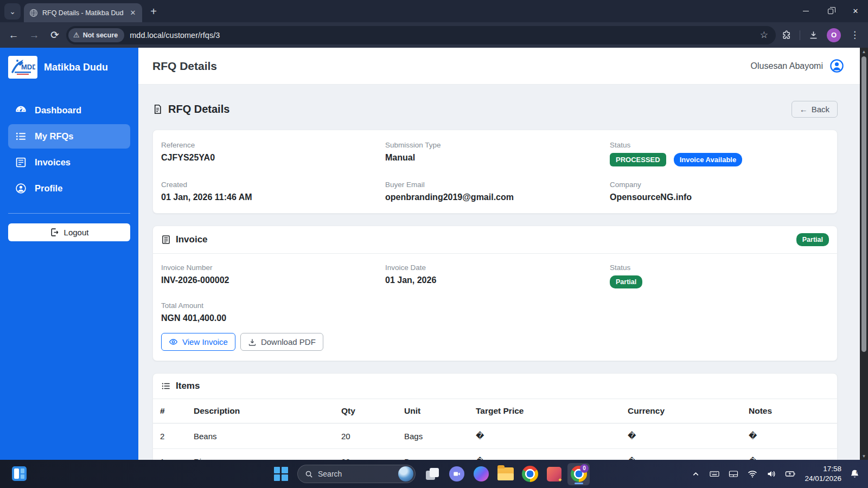 This screenshot has width=868, height=488. What do you see at coordinates (506, 474) in the screenshot?
I see `file-explorer-button` at bounding box center [506, 474].